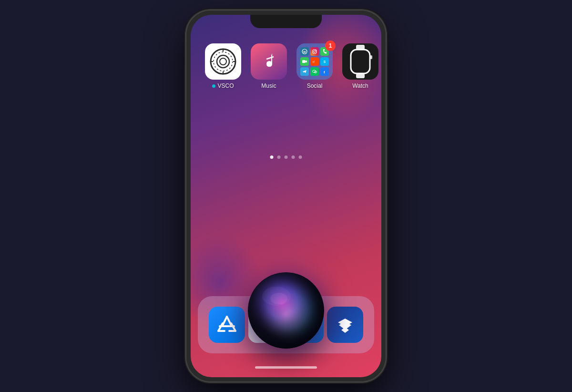  What do you see at coordinates (225, 86) in the screenshot?
I see `vsco-text: VSCO` at bounding box center [225, 86].